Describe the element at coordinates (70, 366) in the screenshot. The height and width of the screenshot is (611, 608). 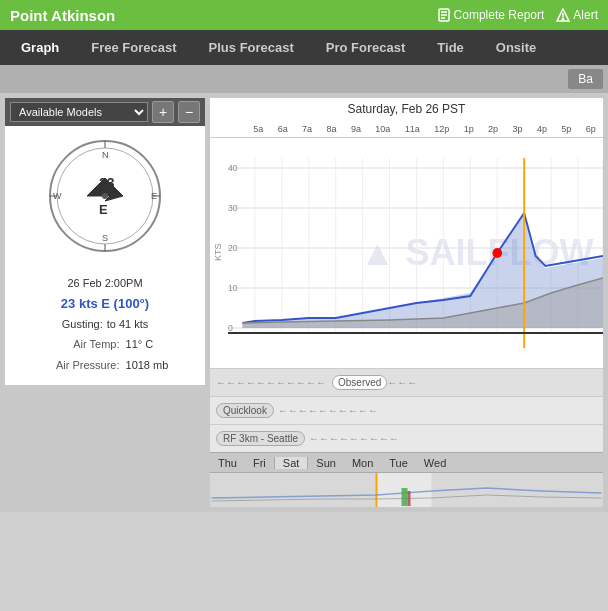
I see `pressure-label: Air Pressure:` at that location.